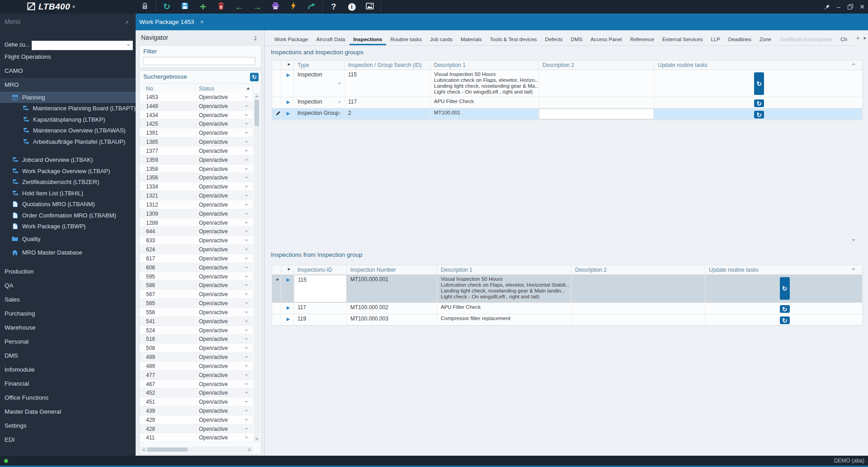 Image resolution: width=868 pixels, height=467 pixels. I want to click on tab-job-cards: Job cards, so click(441, 41).